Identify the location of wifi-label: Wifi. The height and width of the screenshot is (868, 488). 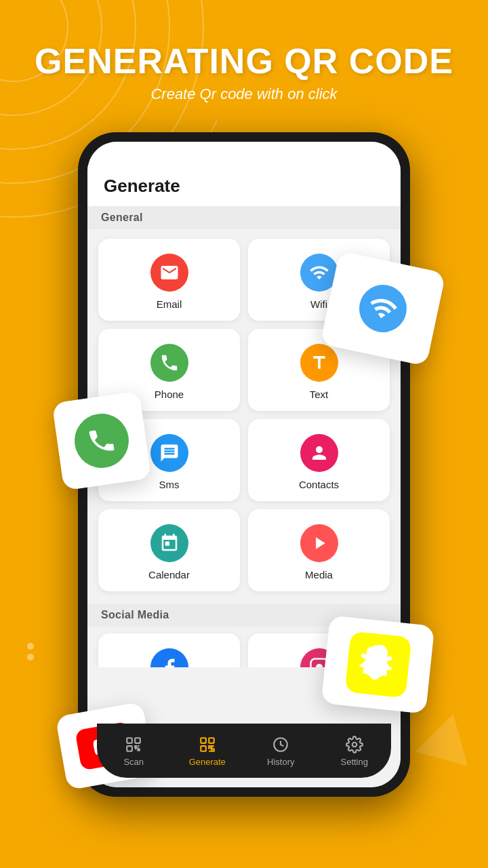
(319, 304).